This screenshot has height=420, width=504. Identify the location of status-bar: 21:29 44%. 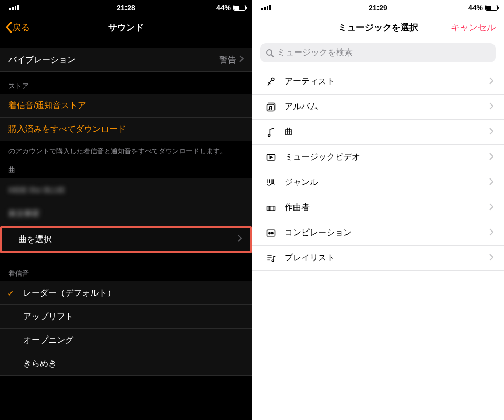
(378, 8).